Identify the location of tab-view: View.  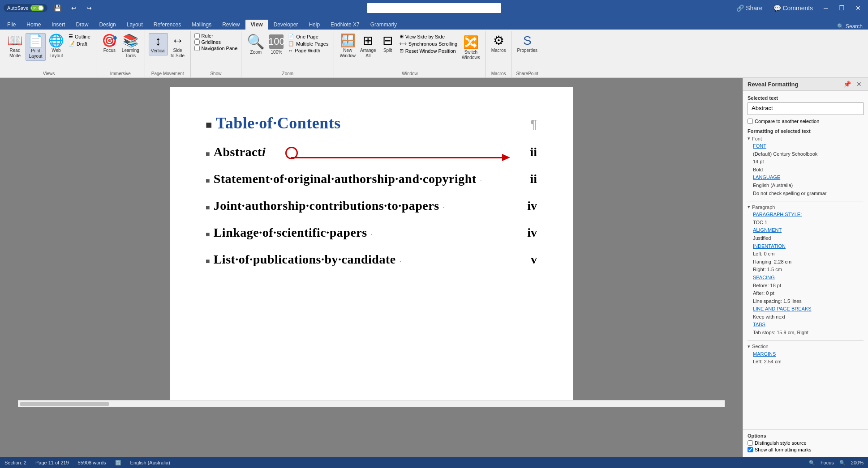
(257, 25).